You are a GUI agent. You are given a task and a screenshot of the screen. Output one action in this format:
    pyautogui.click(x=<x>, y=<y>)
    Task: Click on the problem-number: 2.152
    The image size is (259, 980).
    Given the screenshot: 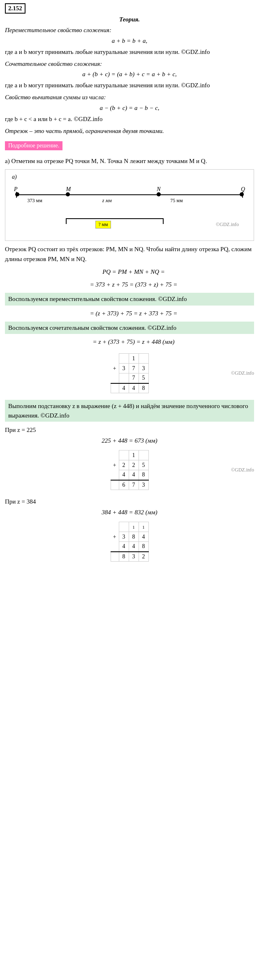 What is the action you would take?
    pyautogui.click(x=15, y=8)
    